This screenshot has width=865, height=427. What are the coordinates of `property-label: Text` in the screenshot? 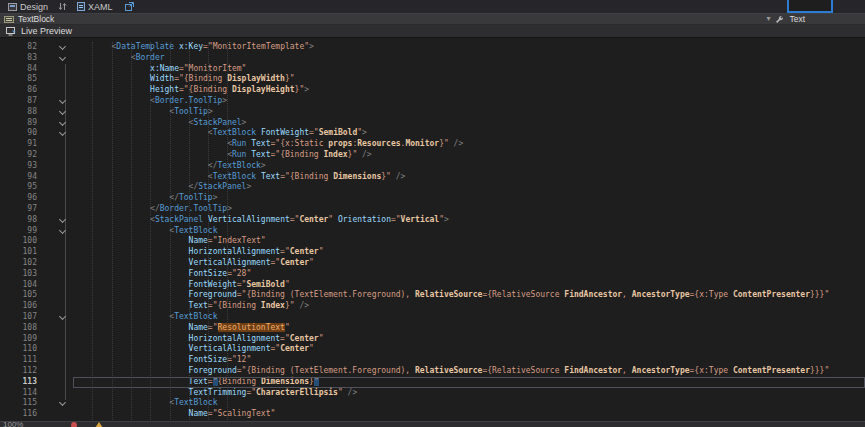 It's located at (797, 19).